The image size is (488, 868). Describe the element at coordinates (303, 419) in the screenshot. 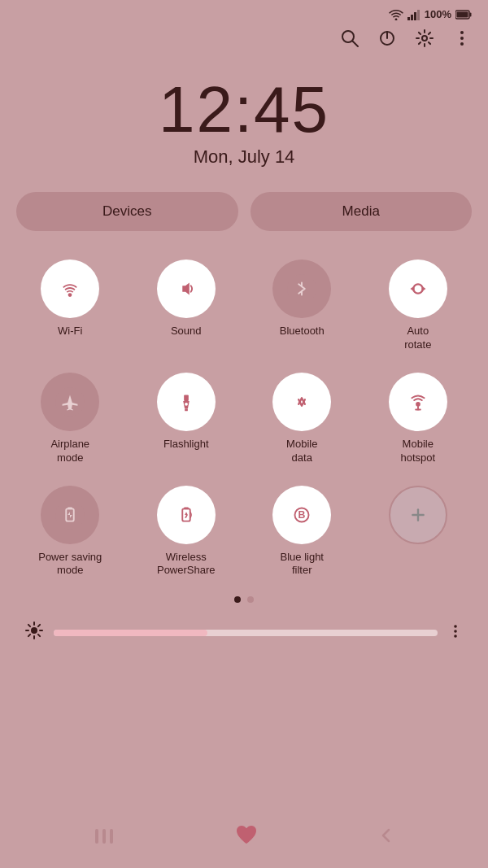

I see `tile-mobiledata: Mobile data` at that location.